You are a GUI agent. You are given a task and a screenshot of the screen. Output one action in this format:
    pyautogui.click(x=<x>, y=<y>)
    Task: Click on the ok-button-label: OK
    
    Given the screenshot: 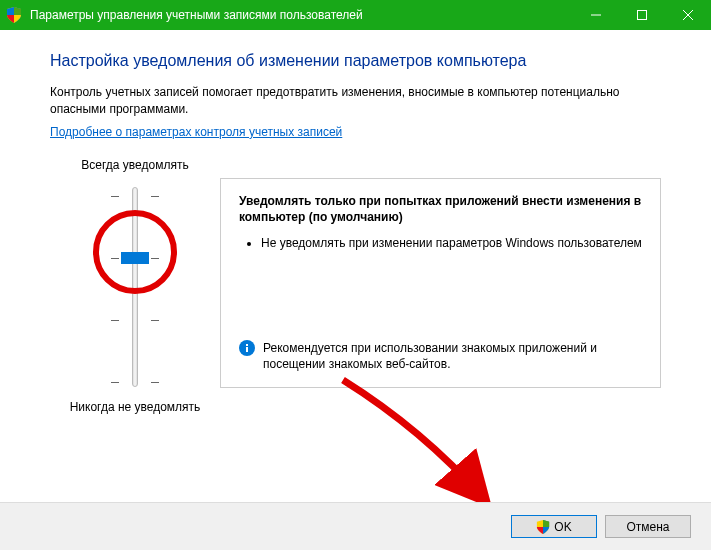 What is the action you would take?
    pyautogui.click(x=562, y=527)
    